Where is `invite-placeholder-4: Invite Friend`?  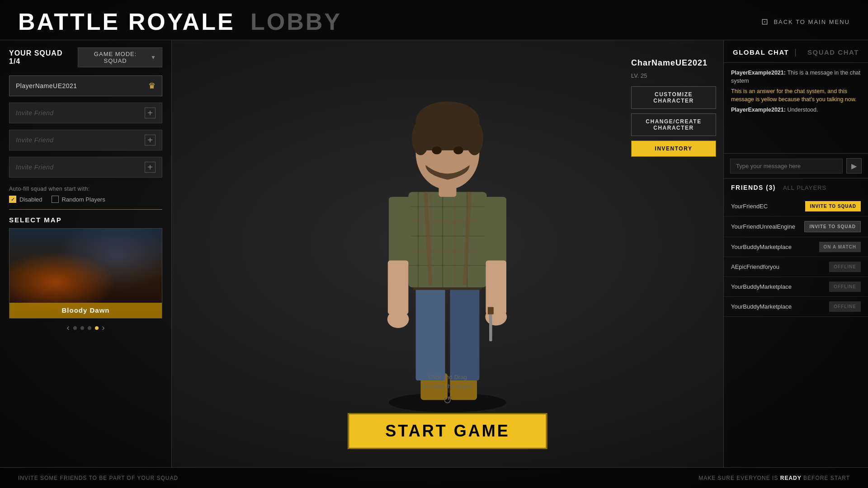
invite-placeholder-4: Invite Friend is located at coordinates (80, 167).